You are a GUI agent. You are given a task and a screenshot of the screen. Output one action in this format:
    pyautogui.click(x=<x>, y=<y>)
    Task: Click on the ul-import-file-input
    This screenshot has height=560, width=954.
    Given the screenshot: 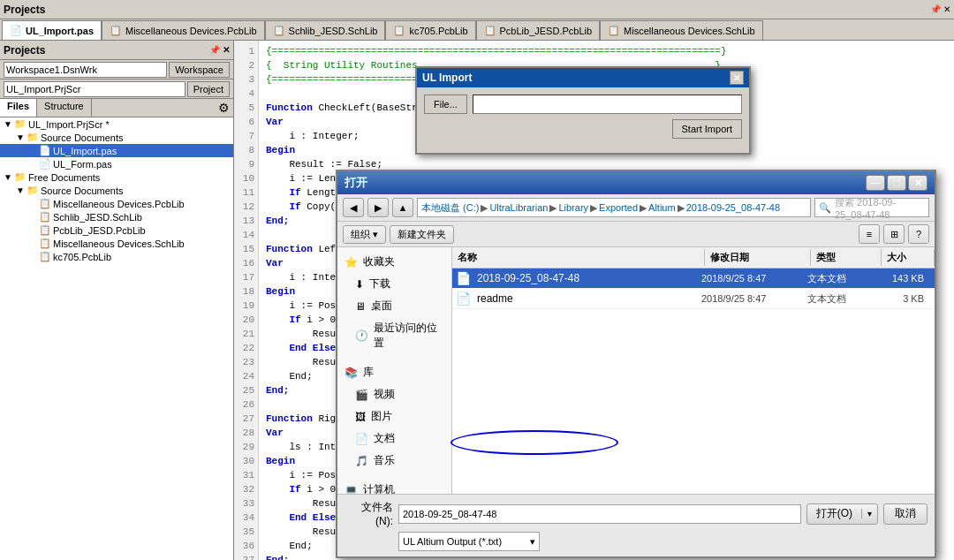 What is the action you would take?
    pyautogui.click(x=608, y=104)
    